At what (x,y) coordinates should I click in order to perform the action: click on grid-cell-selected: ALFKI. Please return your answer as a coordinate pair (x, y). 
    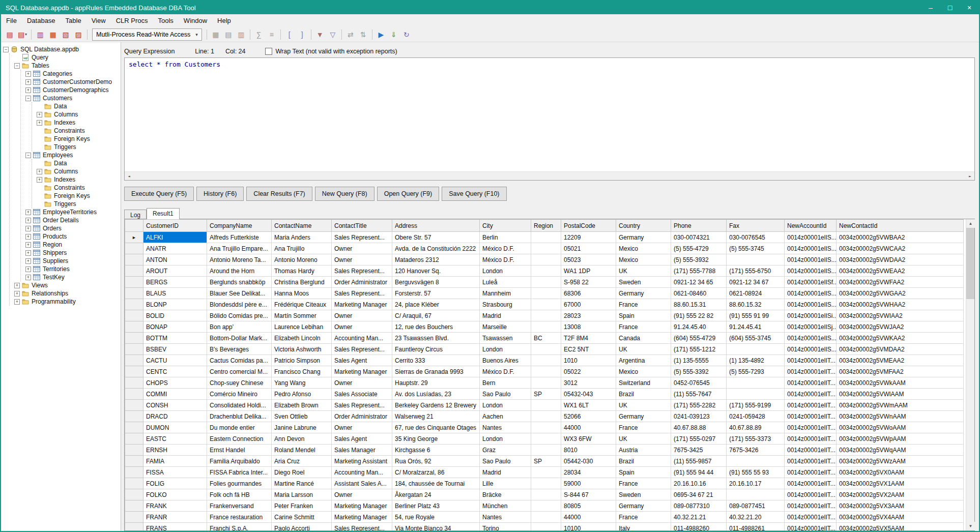
    Looking at the image, I should click on (175, 238).